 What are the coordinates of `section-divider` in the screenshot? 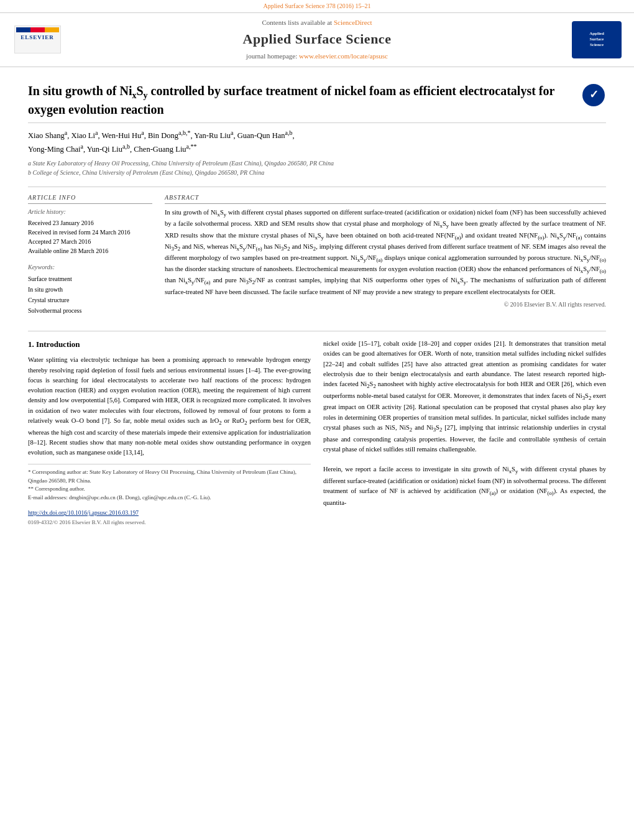 It's located at (317, 331).